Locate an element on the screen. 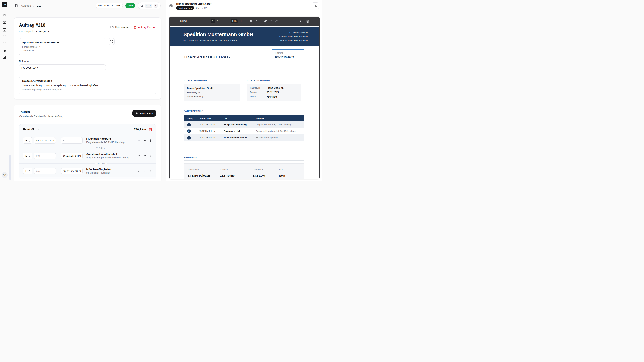 Image resolution: width=644 pixels, height=362 pixels. stop-address: Flughafenstraße 1-3 22415 Hamburg is located at coordinates (106, 142).